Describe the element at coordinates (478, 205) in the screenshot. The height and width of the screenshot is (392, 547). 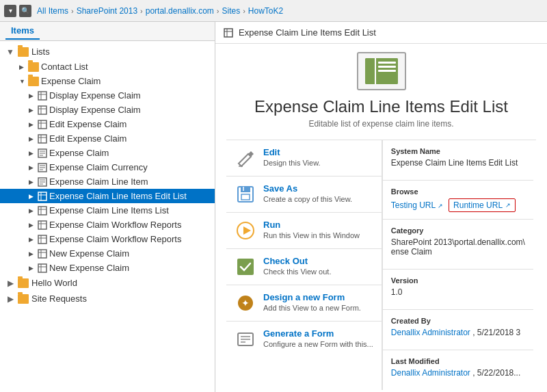
I see `runtime-url-link: Runtime URL` at that location.